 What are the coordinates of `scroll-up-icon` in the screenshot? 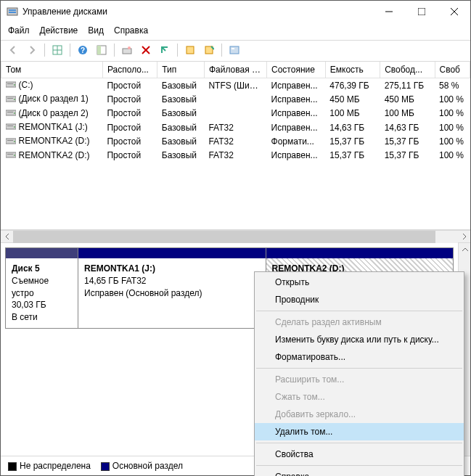 It's located at (464, 250).